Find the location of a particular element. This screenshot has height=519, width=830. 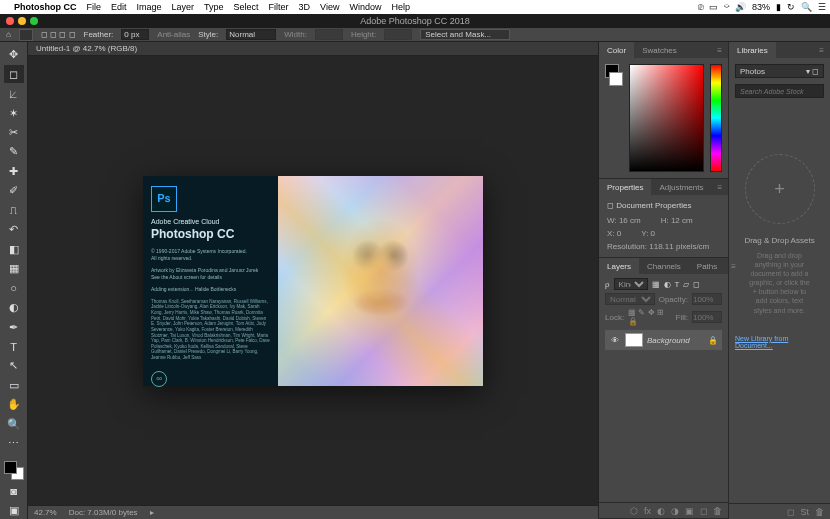

color-swatch is located at coordinates (14, 470).